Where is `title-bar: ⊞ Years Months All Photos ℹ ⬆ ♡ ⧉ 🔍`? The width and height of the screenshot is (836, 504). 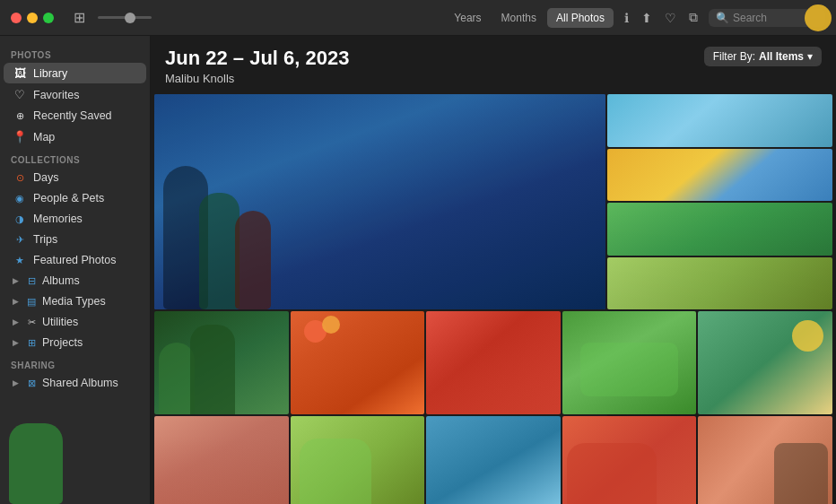
title-bar: ⊞ Years Months All Photos ℹ ⬆ ♡ ⧉ 🔍 is located at coordinates (418, 18).